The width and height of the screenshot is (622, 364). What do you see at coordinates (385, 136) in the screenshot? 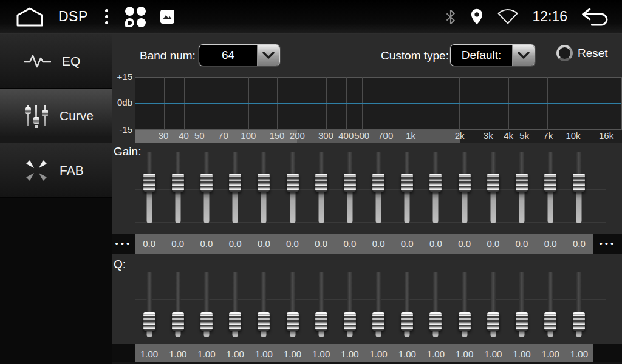
I see `freq-tick-label: 700` at bounding box center [385, 136].